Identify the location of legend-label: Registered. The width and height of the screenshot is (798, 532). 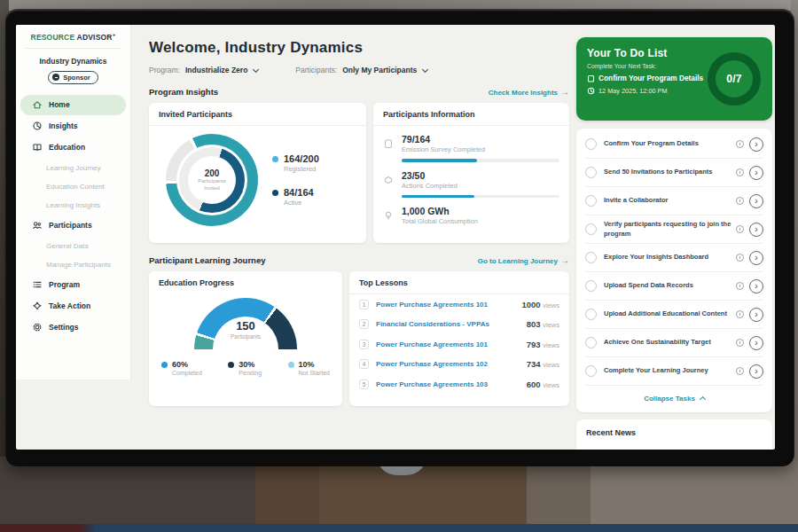
(301, 168).